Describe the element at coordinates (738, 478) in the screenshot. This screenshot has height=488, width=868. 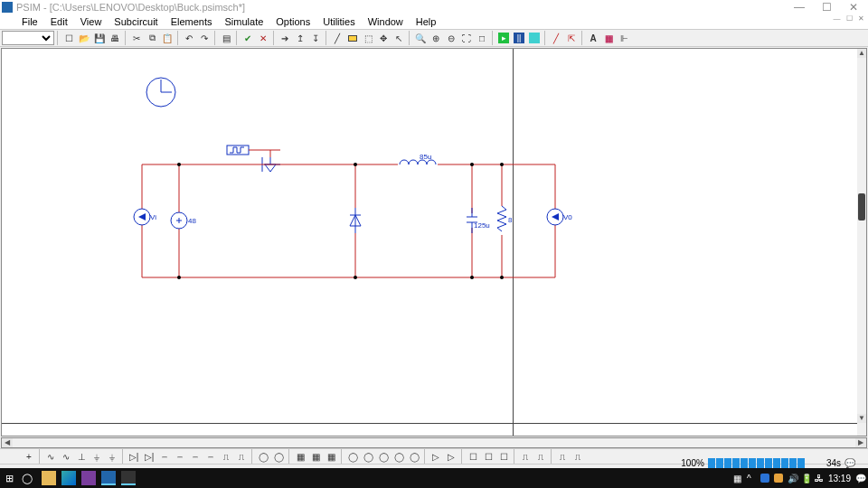
I see `tray-grid-icon: ▦` at that location.